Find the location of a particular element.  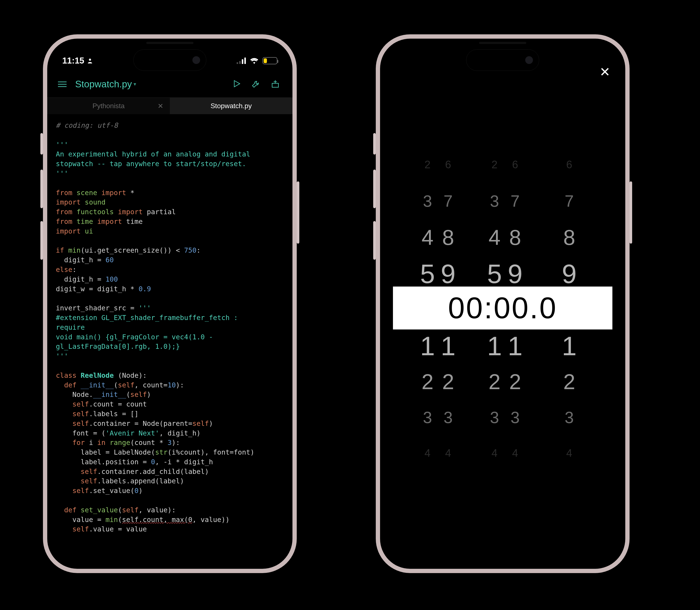

code-line: void main() {gl_FragColor = vec4(1.0 - is located at coordinates (170, 337).